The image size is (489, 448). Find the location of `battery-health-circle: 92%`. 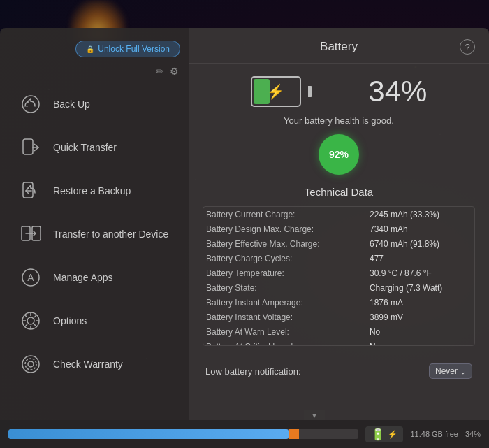

battery-health-circle: 92% is located at coordinates (339, 154).